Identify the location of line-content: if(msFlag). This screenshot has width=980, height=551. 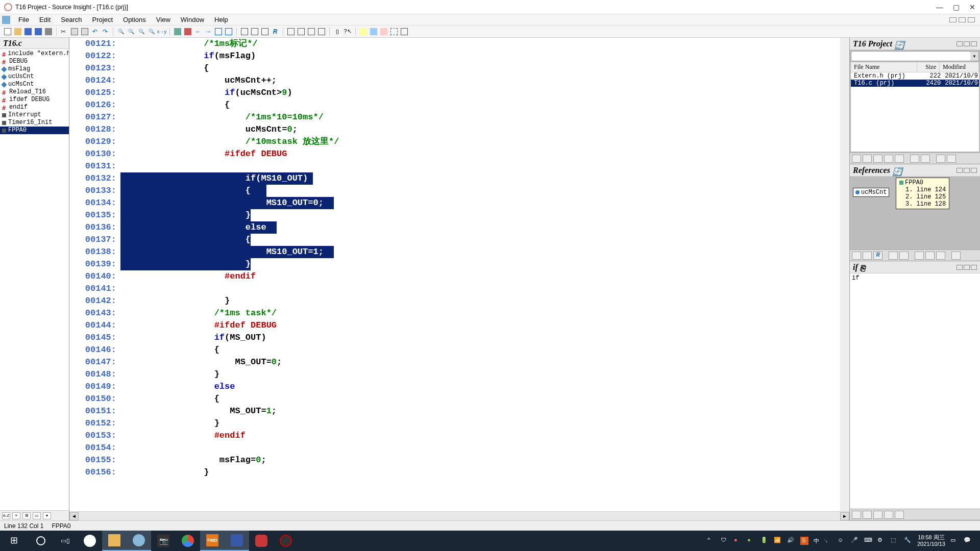
(485, 56).